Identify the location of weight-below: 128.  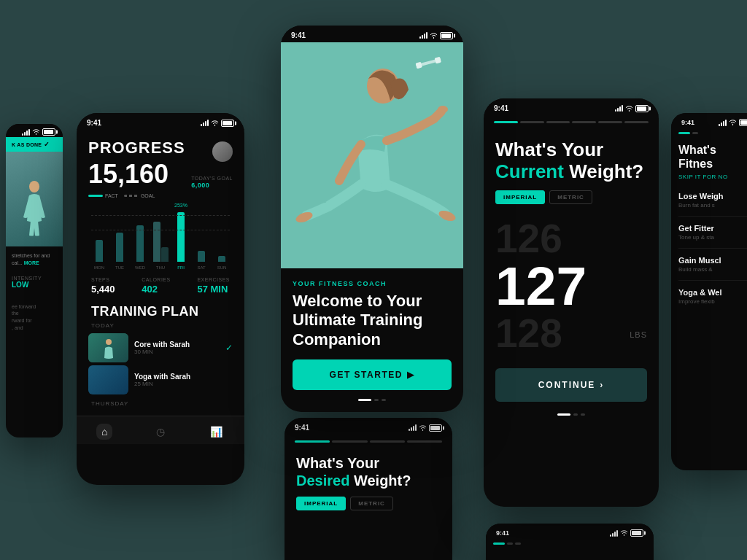
(571, 334).